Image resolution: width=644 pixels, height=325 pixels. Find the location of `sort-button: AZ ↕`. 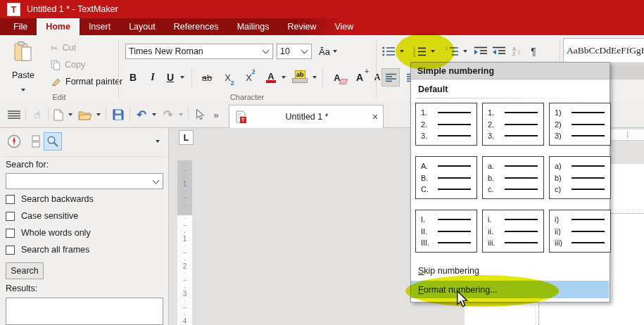

sort-button: AZ ↕ is located at coordinates (517, 51).